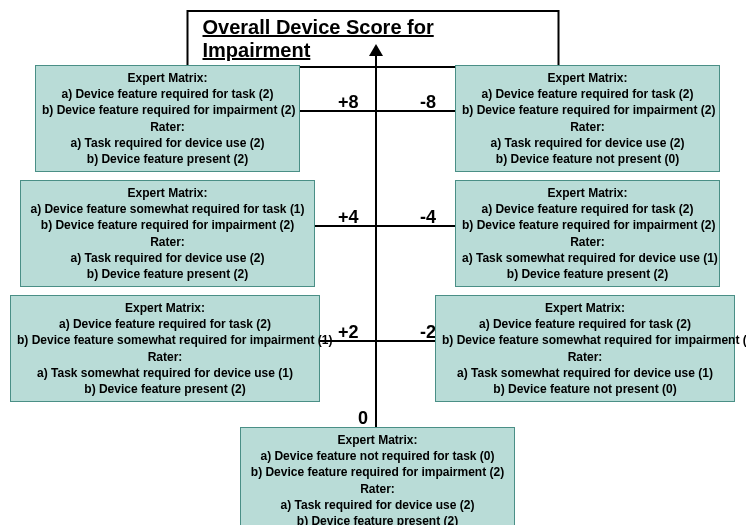 Image resolution: width=746 pixels, height=525 pixels. I want to click on score-minus-4: -4, so click(428, 218).